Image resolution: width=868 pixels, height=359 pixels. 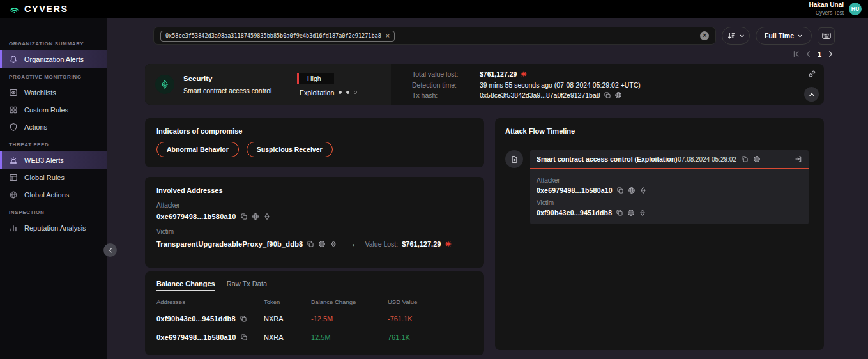 I want to click on alert-card: Security Smart contract access control H…, so click(x=484, y=84).